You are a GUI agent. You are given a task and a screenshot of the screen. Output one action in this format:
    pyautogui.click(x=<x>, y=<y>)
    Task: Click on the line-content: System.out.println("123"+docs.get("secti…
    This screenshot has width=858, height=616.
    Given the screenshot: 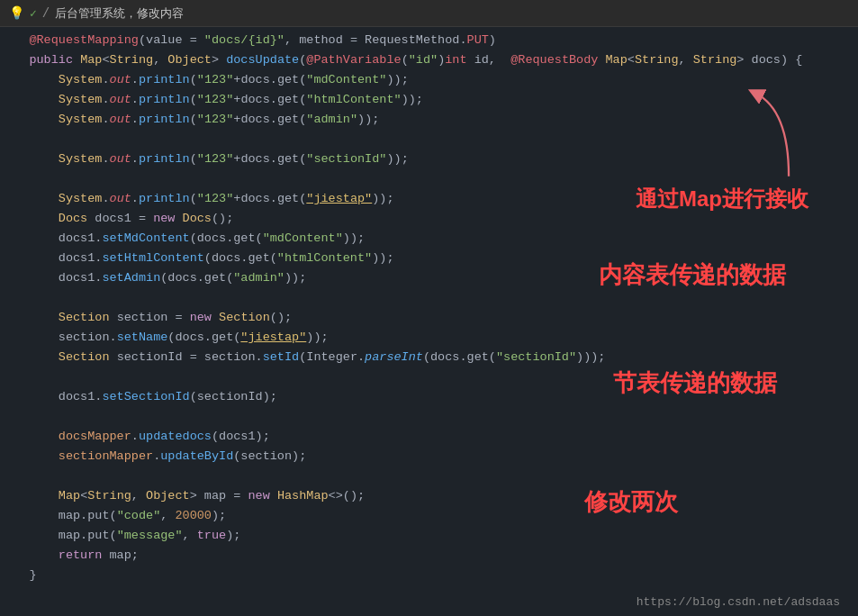 What is the action you would take?
    pyautogui.click(x=429, y=159)
    